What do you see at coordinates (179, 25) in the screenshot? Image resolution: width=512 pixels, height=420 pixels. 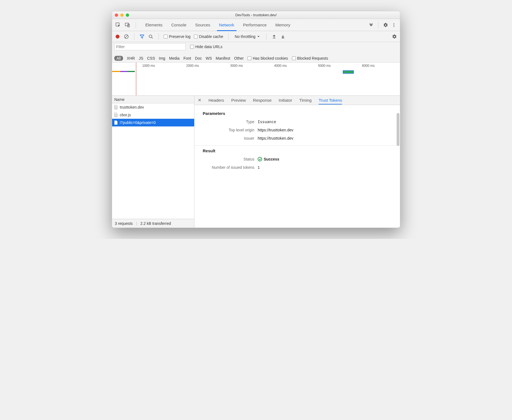 I see `tab-console: Console` at bounding box center [179, 25].